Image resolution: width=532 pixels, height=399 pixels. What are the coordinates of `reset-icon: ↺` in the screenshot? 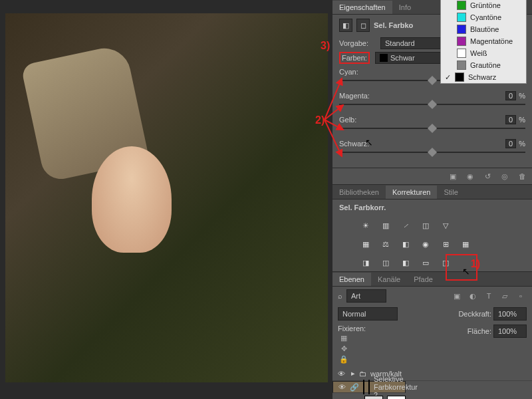 It's located at (487, 176).